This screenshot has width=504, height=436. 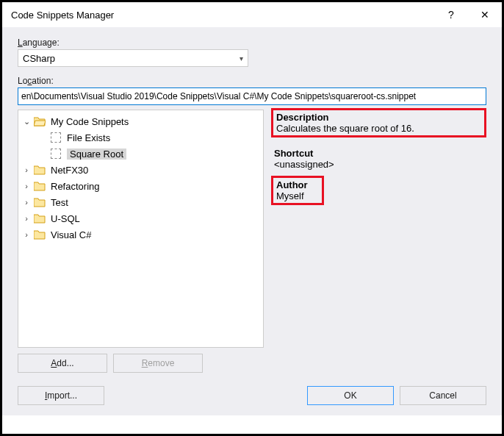 What do you see at coordinates (97, 154) in the screenshot?
I see `tree-label: Square Root` at bounding box center [97, 154].